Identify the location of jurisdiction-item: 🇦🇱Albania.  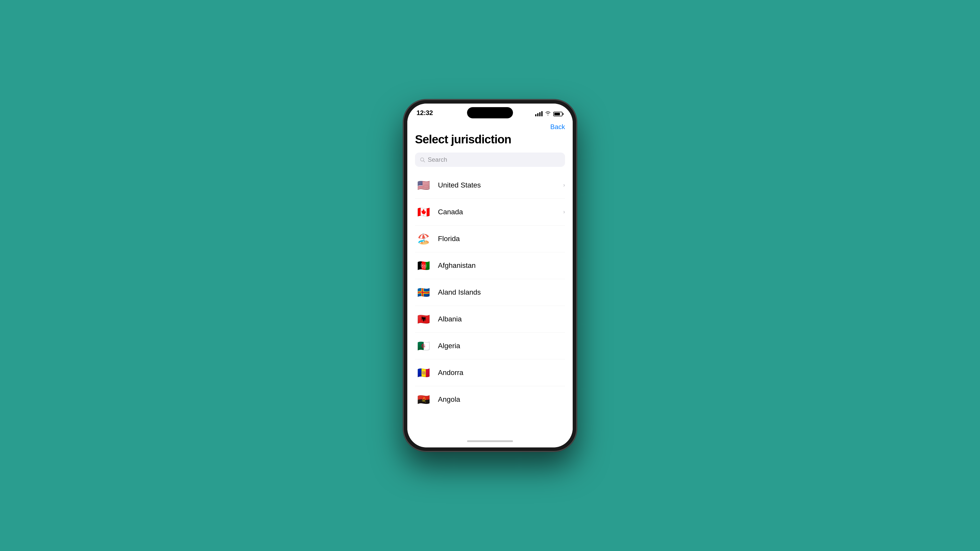
(490, 319).